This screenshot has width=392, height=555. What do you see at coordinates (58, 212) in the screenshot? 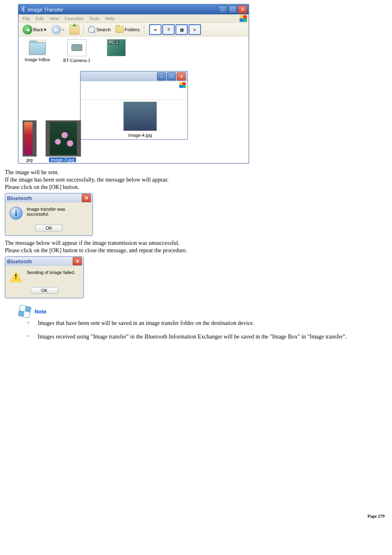
I see `dialog-message: Image transfer was successful.` at bounding box center [58, 212].